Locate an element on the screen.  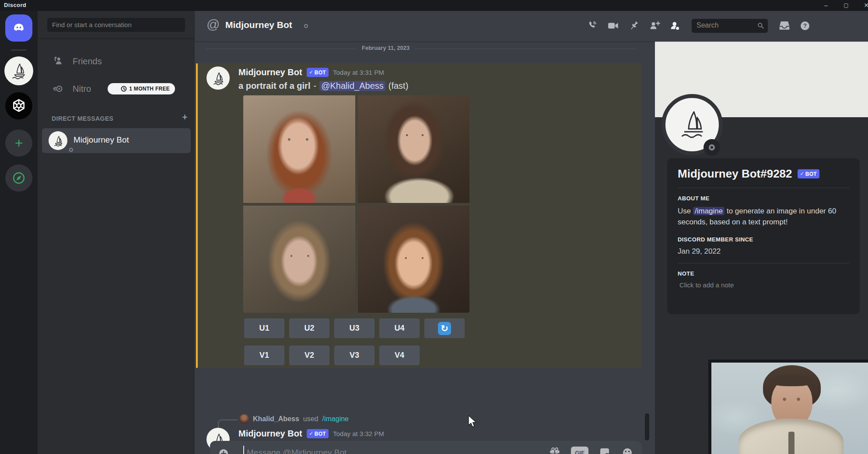
v1-button: V1 is located at coordinates (264, 355).